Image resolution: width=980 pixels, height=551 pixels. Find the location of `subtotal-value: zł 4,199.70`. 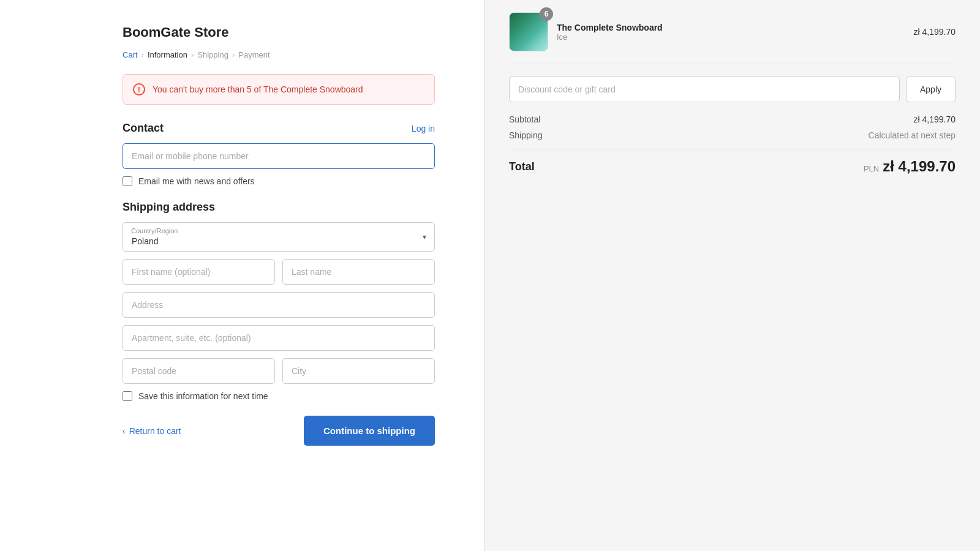

subtotal-value: zł 4,199.70 is located at coordinates (935, 119).